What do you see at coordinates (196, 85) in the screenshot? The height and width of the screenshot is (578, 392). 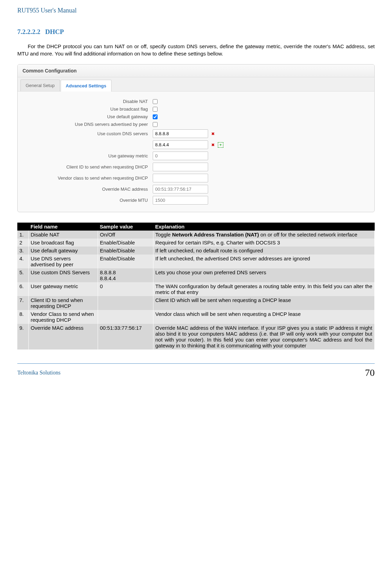 I see `tabs: General Setup Advanced Settings` at bounding box center [196, 85].